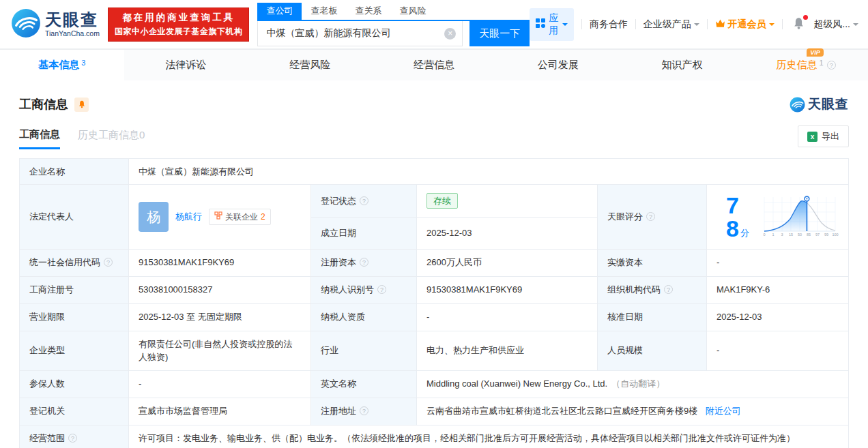  I want to click on score-value: 78, so click(733, 217).